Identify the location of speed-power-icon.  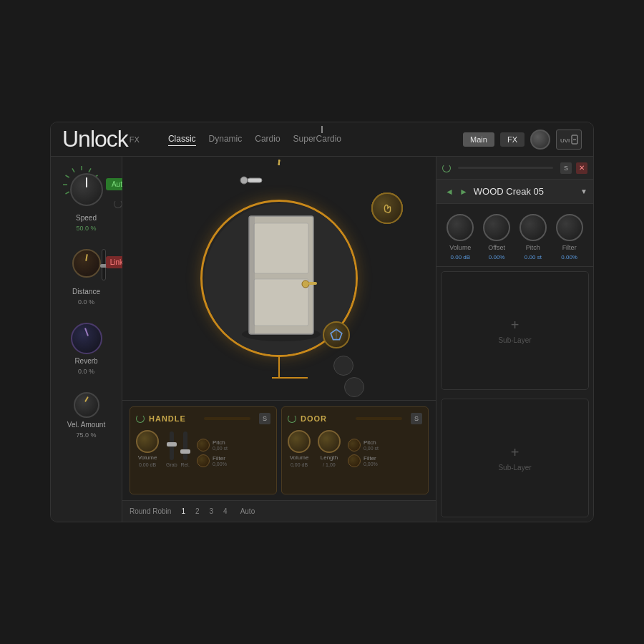
(118, 204).